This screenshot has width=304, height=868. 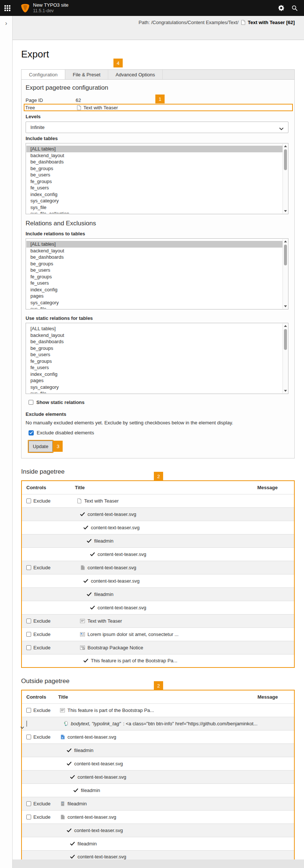 What do you see at coordinates (27, 723) in the screenshot?
I see `softref-action-select` at bounding box center [27, 723].